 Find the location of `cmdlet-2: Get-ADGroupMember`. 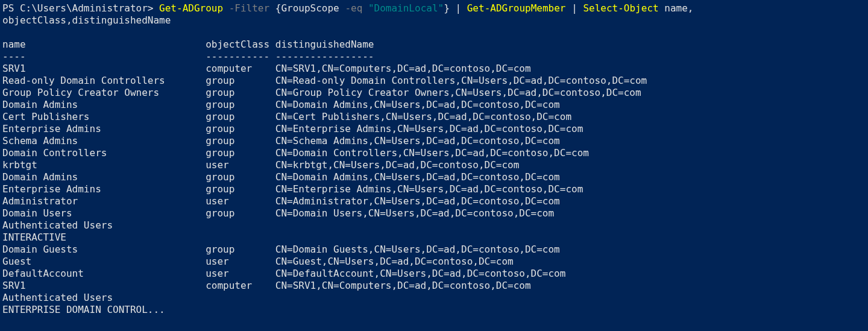

cmdlet-2: Get-ADGroupMember is located at coordinates (517, 8).